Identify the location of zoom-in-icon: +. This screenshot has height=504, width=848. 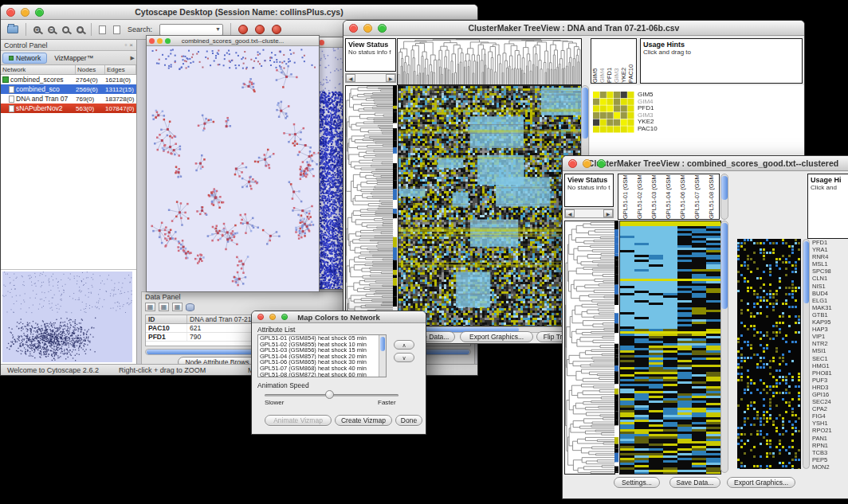
(37, 30).